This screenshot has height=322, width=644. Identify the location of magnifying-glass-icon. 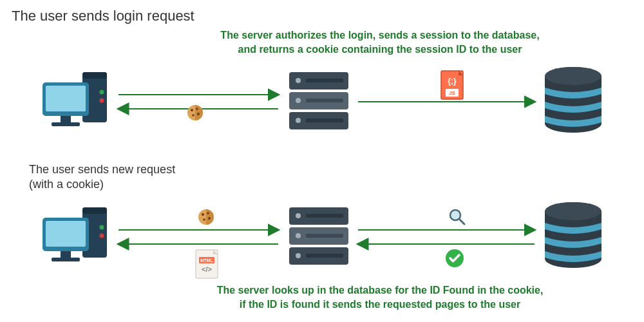
(457, 218).